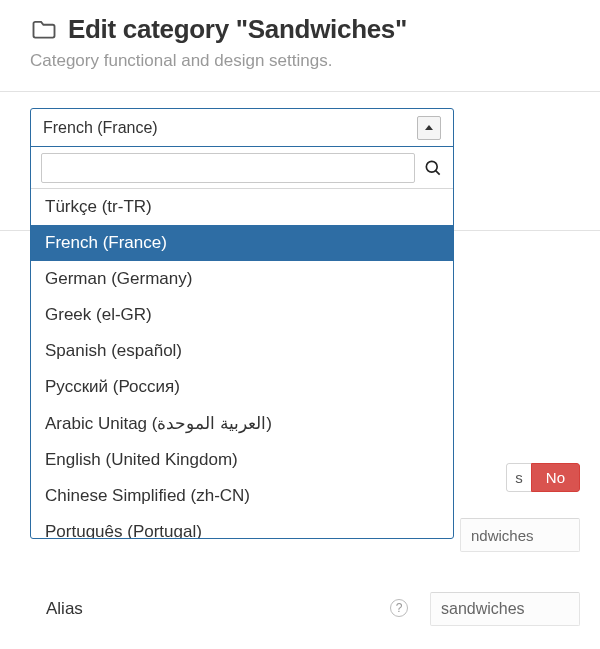  I want to click on alias-label: Alias, so click(64, 609).